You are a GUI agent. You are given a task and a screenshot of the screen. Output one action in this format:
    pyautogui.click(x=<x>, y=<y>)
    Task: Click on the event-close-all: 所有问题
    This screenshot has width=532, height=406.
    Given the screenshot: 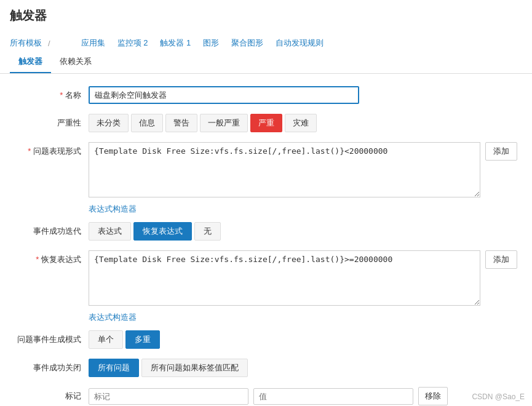 What is the action you would take?
    pyautogui.click(x=114, y=368)
    